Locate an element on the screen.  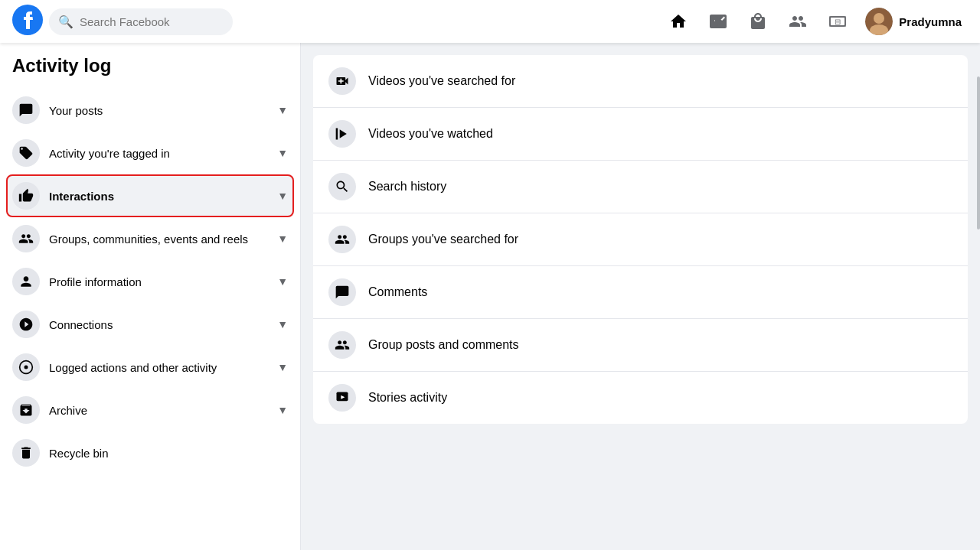
nav-icons: ⊟ Pradyumna is located at coordinates (814, 21).